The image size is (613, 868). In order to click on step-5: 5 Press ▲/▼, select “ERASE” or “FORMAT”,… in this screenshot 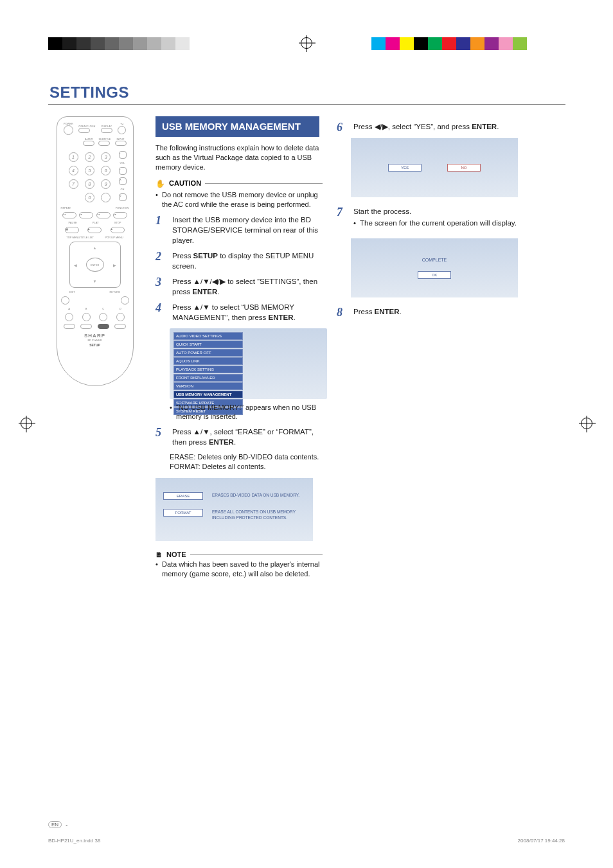, I will do `click(239, 437)`.